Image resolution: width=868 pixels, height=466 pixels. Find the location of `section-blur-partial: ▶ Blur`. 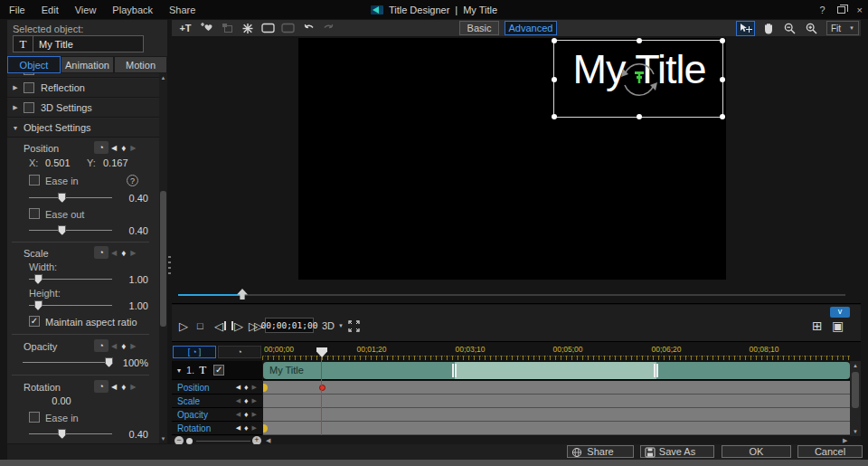

section-blur-partial: ▶ Blur is located at coordinates (83, 76).